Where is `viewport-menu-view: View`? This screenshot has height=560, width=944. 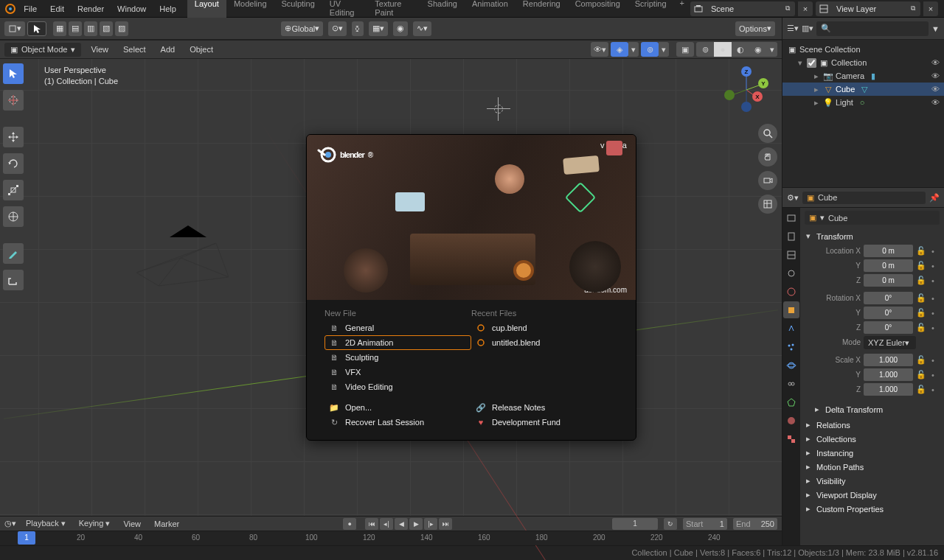
viewport-menu-view: View is located at coordinates (100, 49).